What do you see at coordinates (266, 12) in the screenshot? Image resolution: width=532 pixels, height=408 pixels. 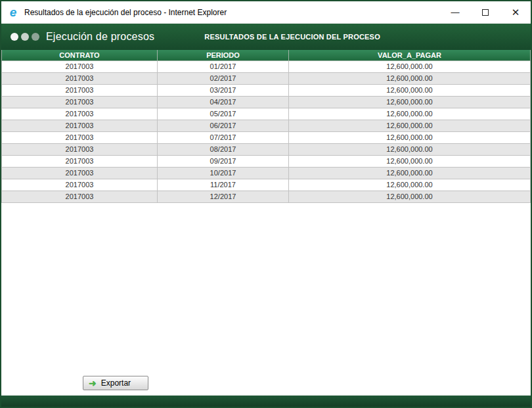 I see `title-bar: e Resultados de la ejecución del proceso…` at bounding box center [266, 12].